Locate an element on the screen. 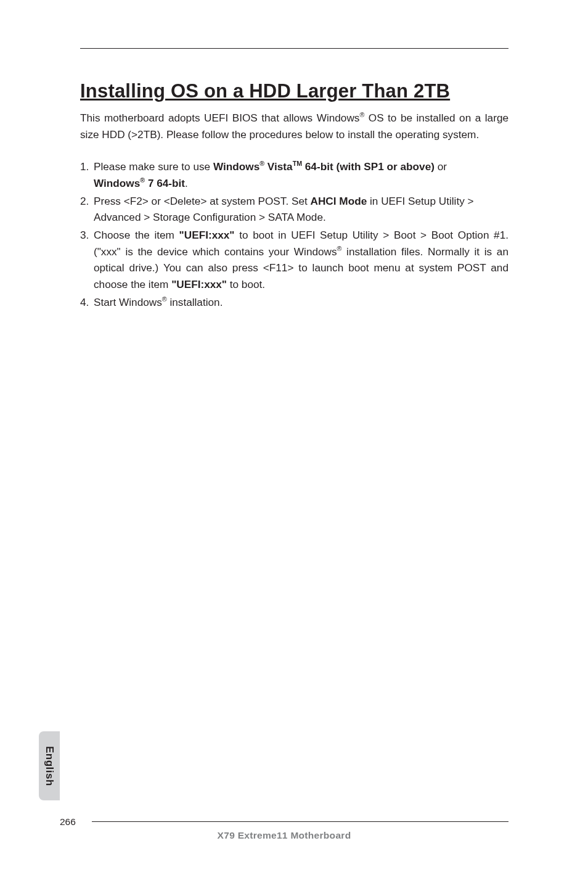  text-fragment: Press <F2> or <Delete> at system POST. S… is located at coordinates (202, 201).